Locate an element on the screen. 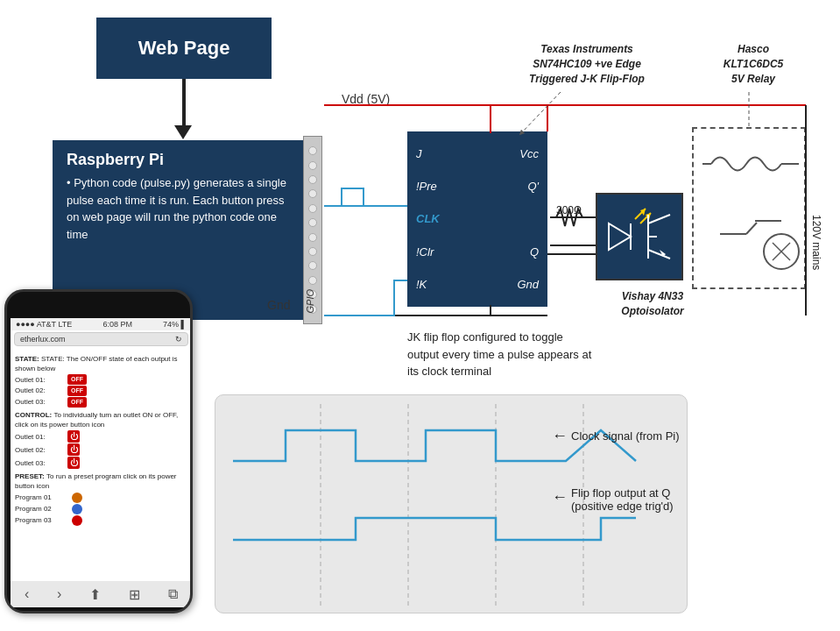  state-outlet-1: Outlet 01: OFF is located at coordinates (102, 379).